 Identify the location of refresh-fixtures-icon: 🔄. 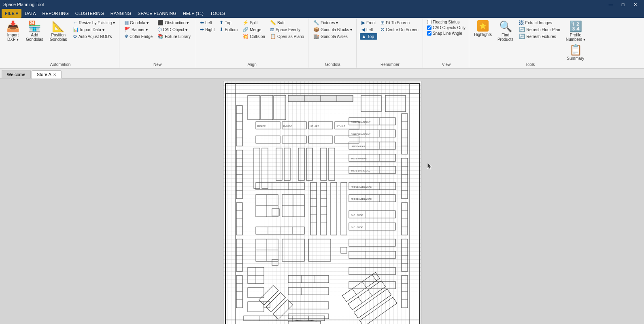
(522, 36).